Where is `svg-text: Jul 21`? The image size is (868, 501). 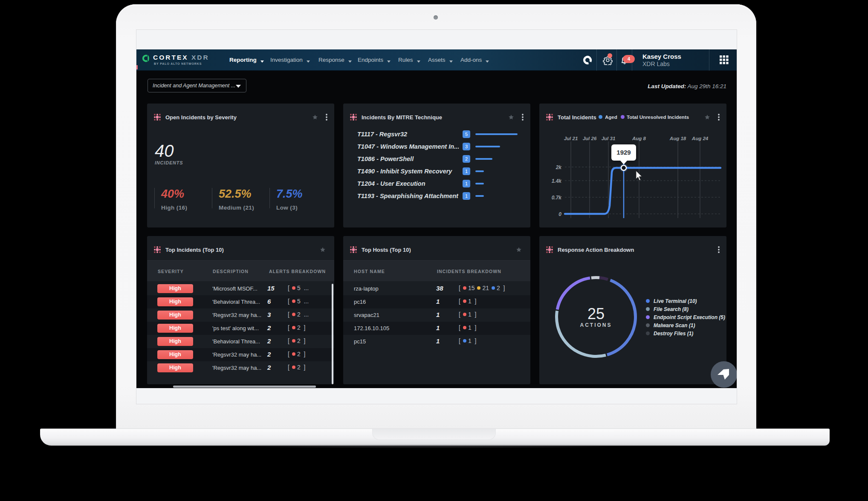
svg-text: Jul 21 is located at coordinates (571, 138).